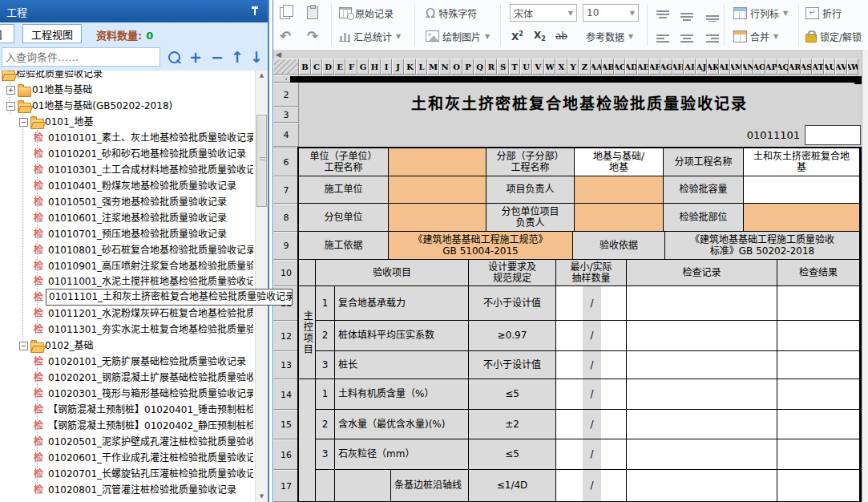 The height and width of the screenshot is (502, 868). I want to click on original-record-button: 原始记录, so click(366, 13).